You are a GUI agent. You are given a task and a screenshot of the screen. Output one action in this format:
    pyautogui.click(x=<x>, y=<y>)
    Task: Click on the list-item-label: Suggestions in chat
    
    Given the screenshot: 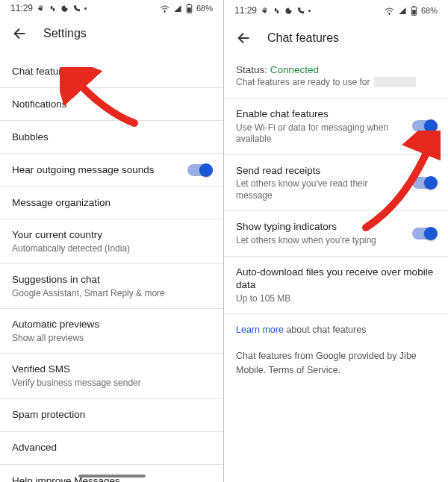 What is the action you would take?
    pyautogui.click(x=112, y=280)
    